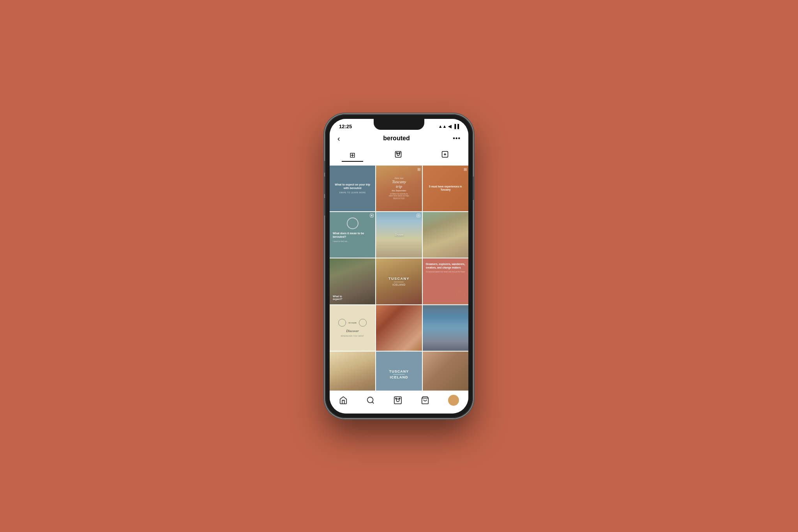 The image size is (798, 532). I want to click on reels-icon, so click(398, 156).